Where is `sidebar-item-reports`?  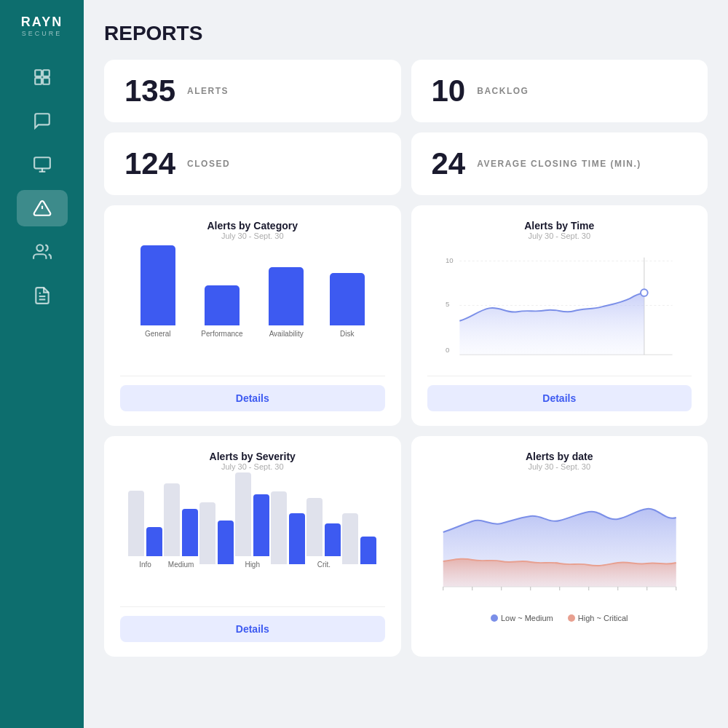
sidebar-item-reports is located at coordinates (42, 296).